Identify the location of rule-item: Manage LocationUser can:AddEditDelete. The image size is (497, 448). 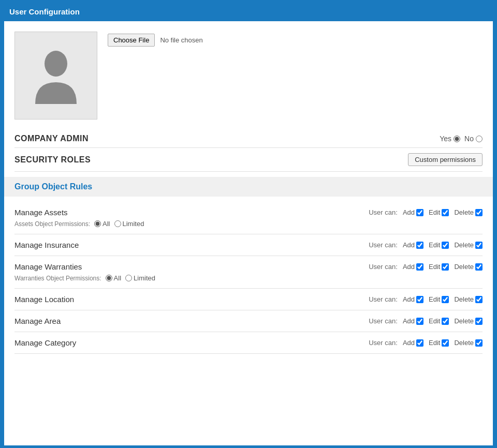
(248, 300).